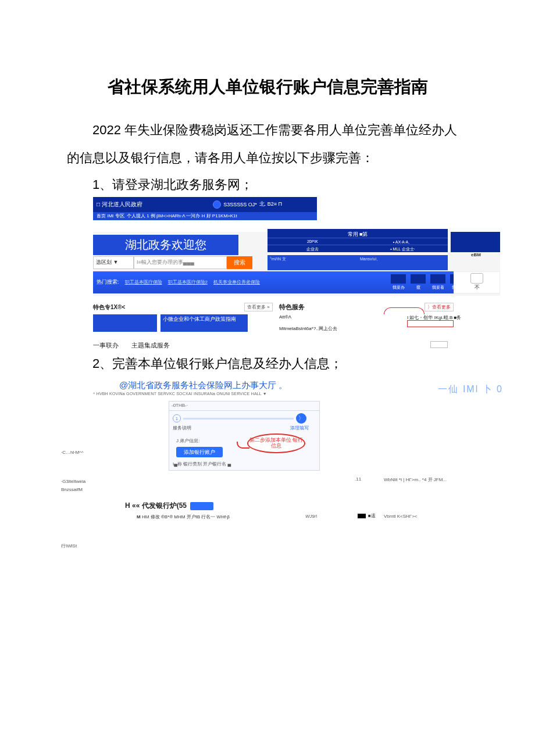 This screenshot has height=756, width=535. What do you see at coordinates (125, 323) in the screenshot?
I see `feature-card` at bounding box center [125, 323].